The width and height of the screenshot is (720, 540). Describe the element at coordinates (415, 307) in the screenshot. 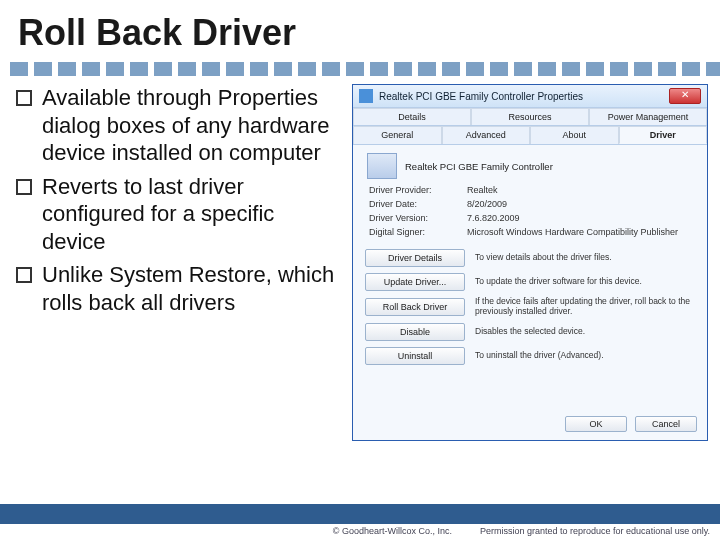

I see `roll-back-driver-button: Roll Back Driver` at that location.